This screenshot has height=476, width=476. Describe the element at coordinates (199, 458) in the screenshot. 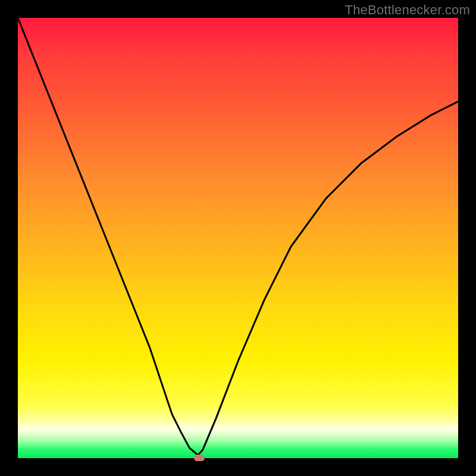

I see `optimum-marker` at that location.